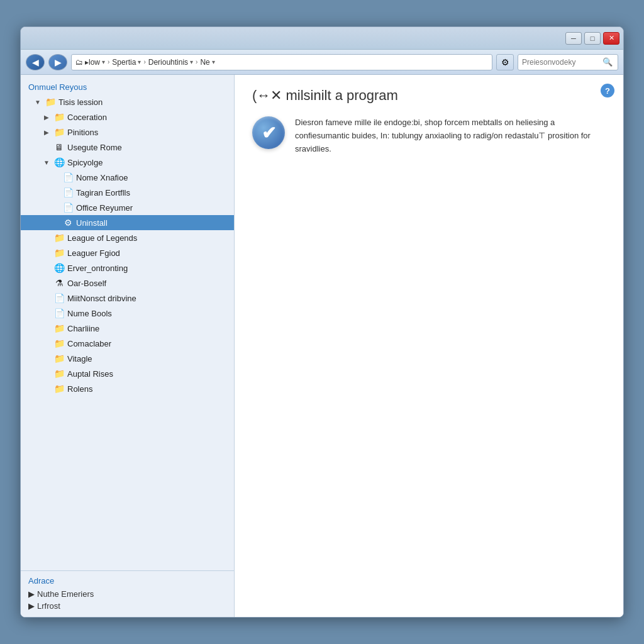 The height and width of the screenshot is (644, 644). Describe the element at coordinates (31, 606) in the screenshot. I see `expand-arrow-2: ▶` at that location.